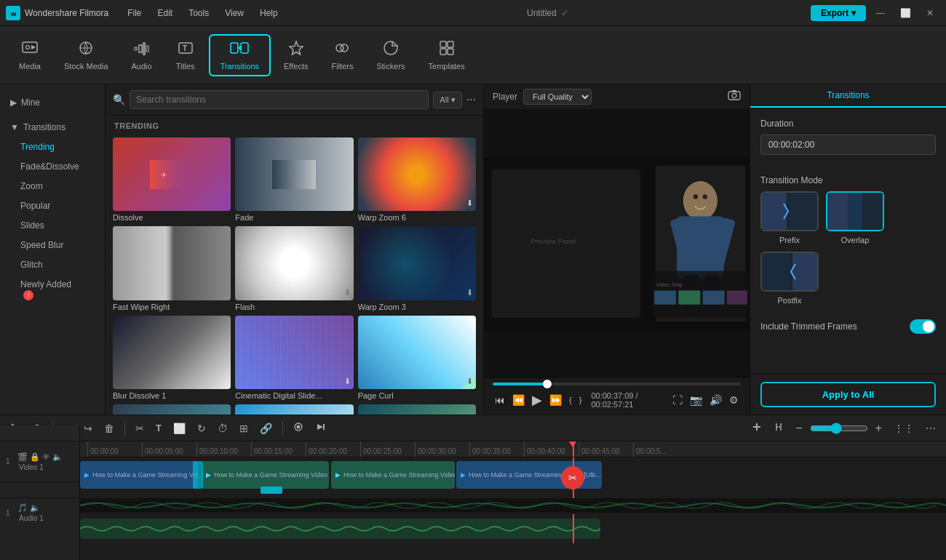  What do you see at coordinates (848, 96) in the screenshot?
I see `tab-transitions: Transitions` at bounding box center [848, 96].